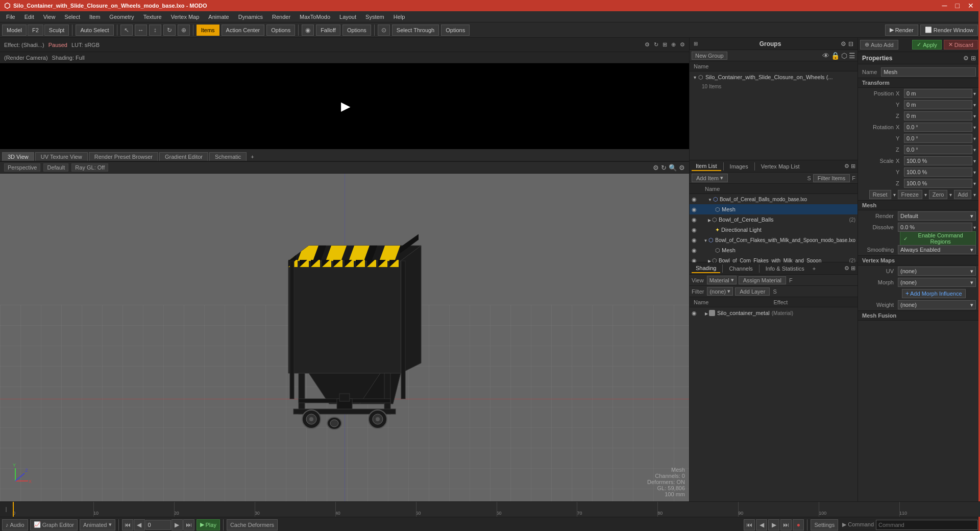  Describe the element at coordinates (682, 45) in the screenshot. I see `vp-icon-5: ⚙` at that location.